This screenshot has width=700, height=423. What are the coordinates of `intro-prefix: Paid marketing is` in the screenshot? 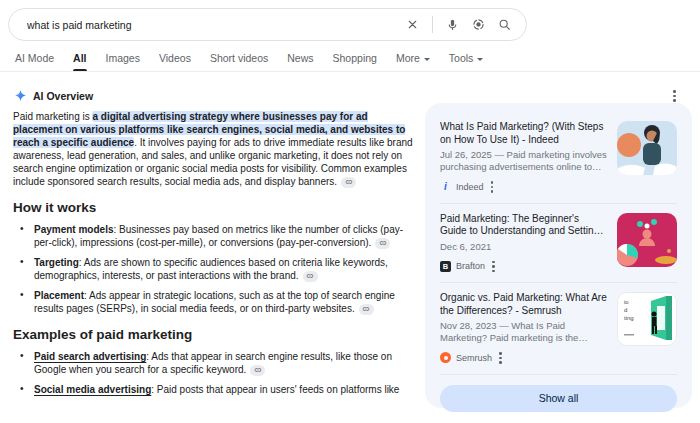 It's located at (52, 116).